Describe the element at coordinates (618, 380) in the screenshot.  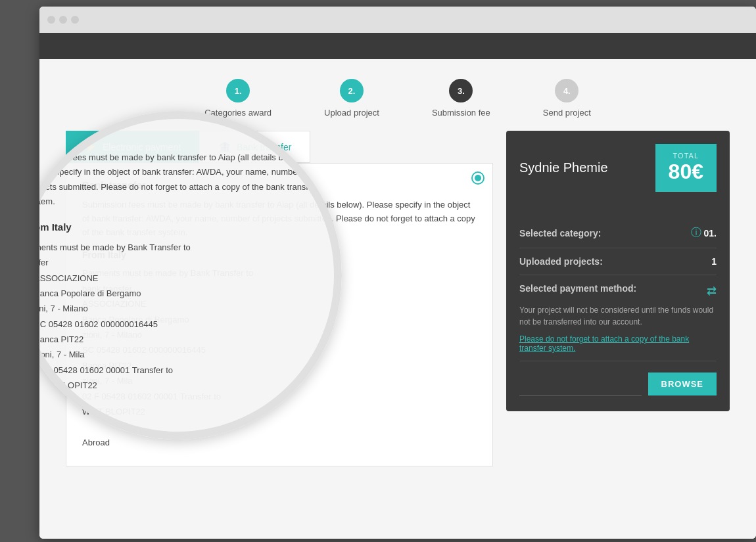
I see `browse-section: BROWSE` at that location.